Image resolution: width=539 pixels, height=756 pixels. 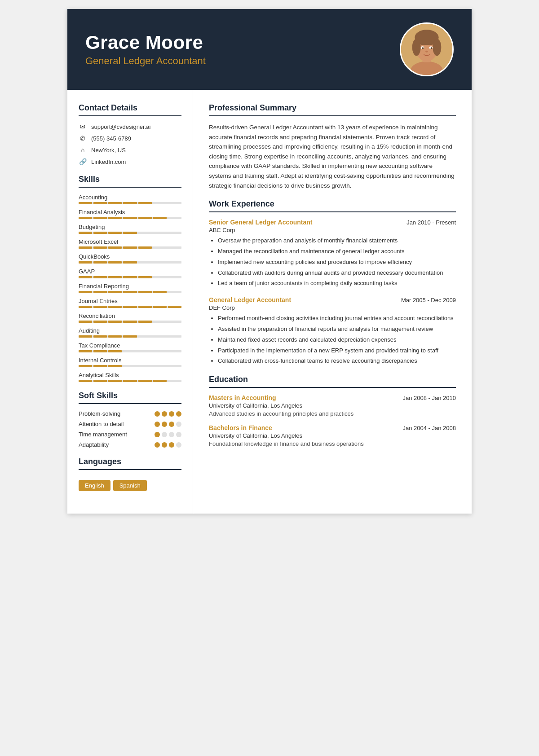 I want to click on header: Grace Moore General Ledger Accountant, so click(x=270, y=49).